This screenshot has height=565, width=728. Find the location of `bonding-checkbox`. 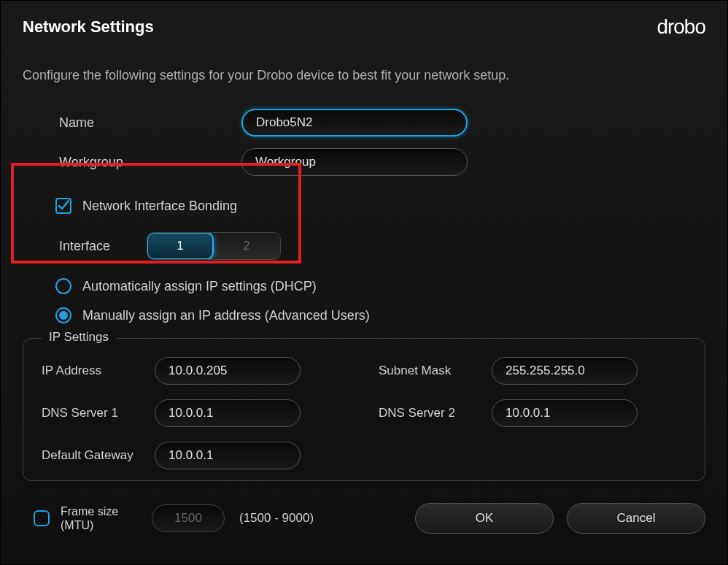

bonding-checkbox is located at coordinates (63, 206).